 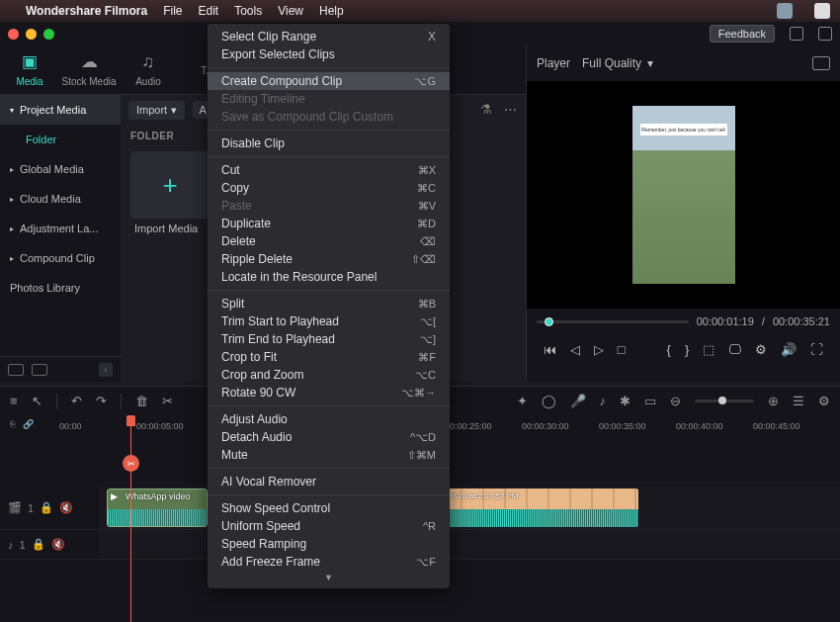 What do you see at coordinates (821, 63) in the screenshot?
I see `snapshot-icon` at bounding box center [821, 63].